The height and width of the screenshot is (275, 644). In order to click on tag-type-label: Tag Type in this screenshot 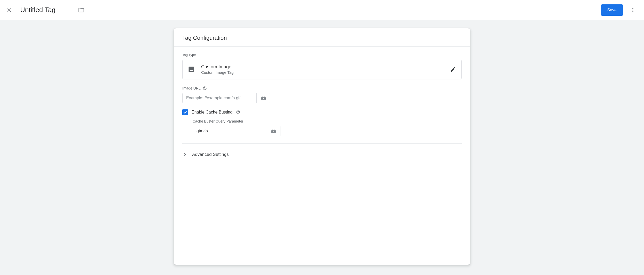, I will do `click(322, 55)`.